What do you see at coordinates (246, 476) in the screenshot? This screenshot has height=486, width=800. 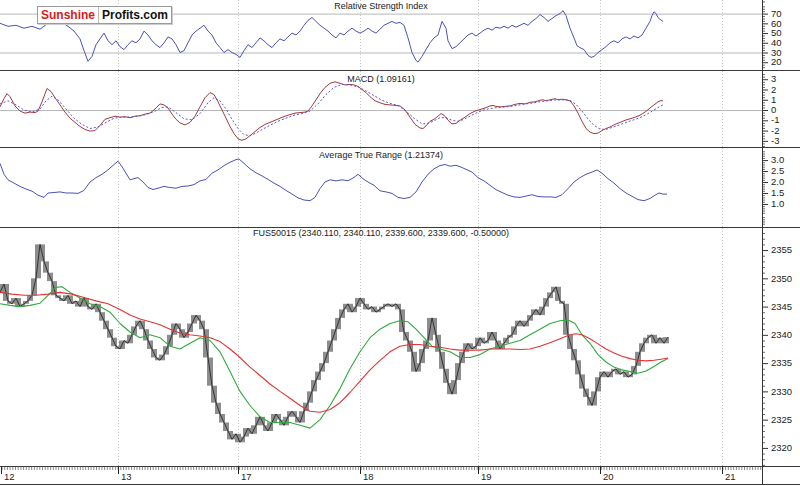 I see `svg-text: 17` at bounding box center [246, 476].